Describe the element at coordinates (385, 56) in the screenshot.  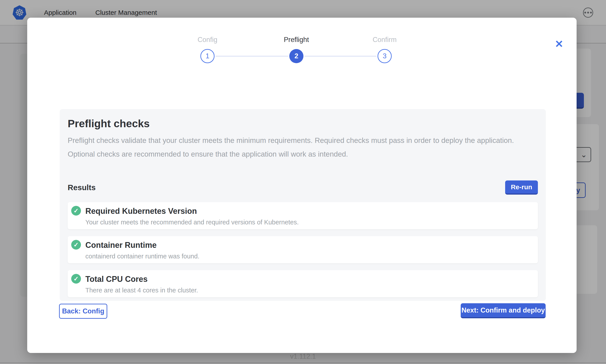
I see `step-circle-confirm: 3` at that location.